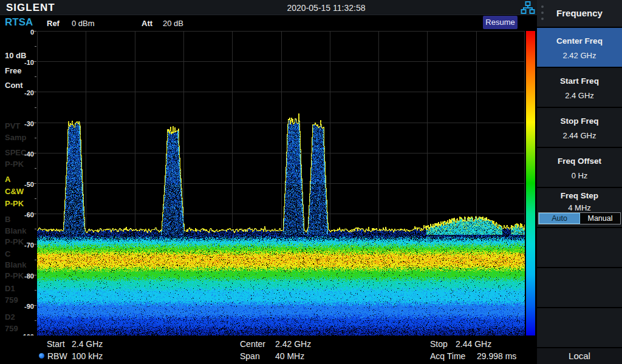 The image size is (622, 364). I want to click on center-freq-label: Center, so click(253, 345).